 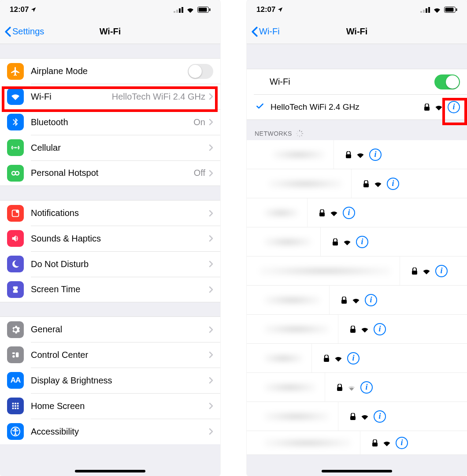 What do you see at coordinates (110, 148) in the screenshot?
I see `row-cellular: Cellular` at bounding box center [110, 148].